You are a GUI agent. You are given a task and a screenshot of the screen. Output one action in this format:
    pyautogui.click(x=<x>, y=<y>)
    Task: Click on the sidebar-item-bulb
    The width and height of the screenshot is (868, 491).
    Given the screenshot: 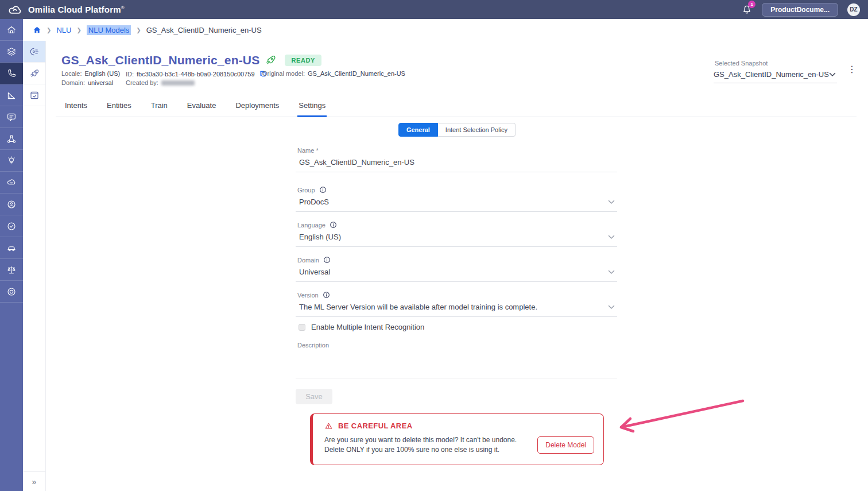 What is the action you would take?
    pyautogui.click(x=11, y=161)
    